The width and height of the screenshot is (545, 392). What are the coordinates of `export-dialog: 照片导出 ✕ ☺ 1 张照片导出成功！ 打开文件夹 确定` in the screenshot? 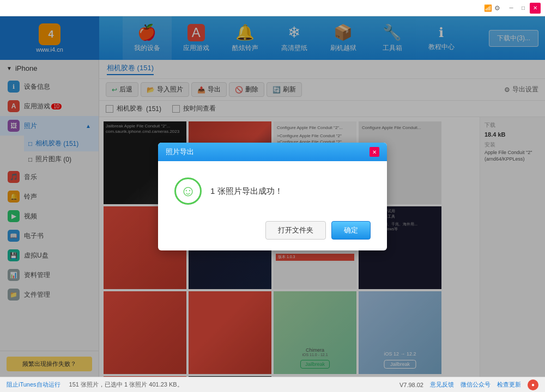 It's located at (272, 197).